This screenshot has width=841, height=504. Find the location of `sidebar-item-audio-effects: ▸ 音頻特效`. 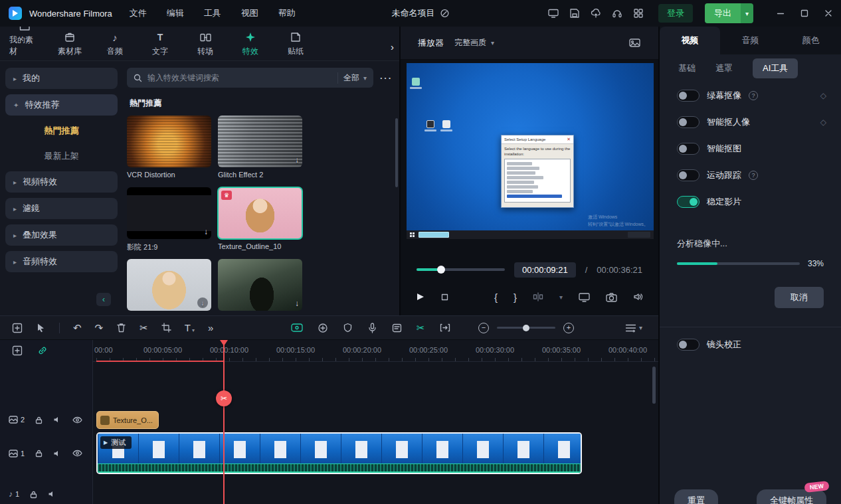

sidebar-item-audio-effects: ▸ 音頻特效 is located at coordinates (61, 262).